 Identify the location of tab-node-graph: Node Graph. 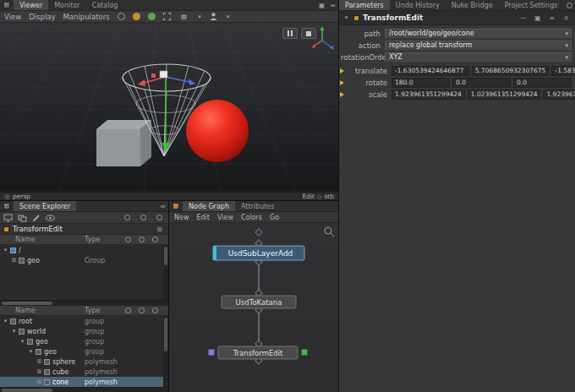
(209, 206).